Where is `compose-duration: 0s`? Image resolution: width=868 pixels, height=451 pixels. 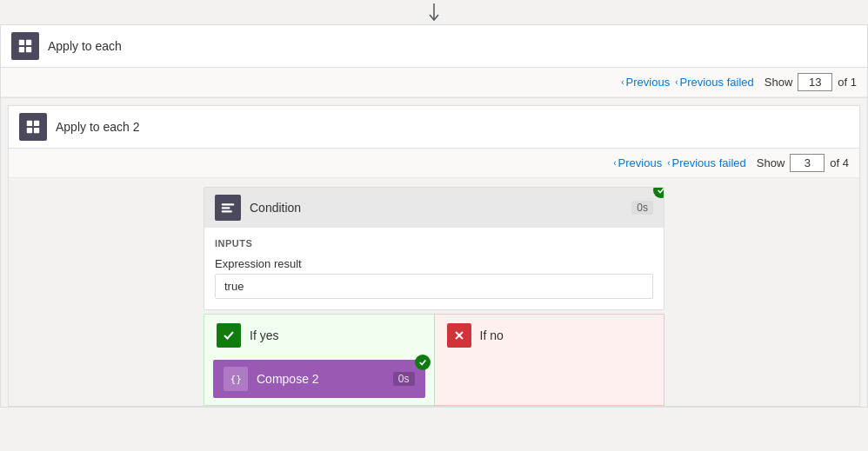 compose-duration: 0s is located at coordinates (404, 379).